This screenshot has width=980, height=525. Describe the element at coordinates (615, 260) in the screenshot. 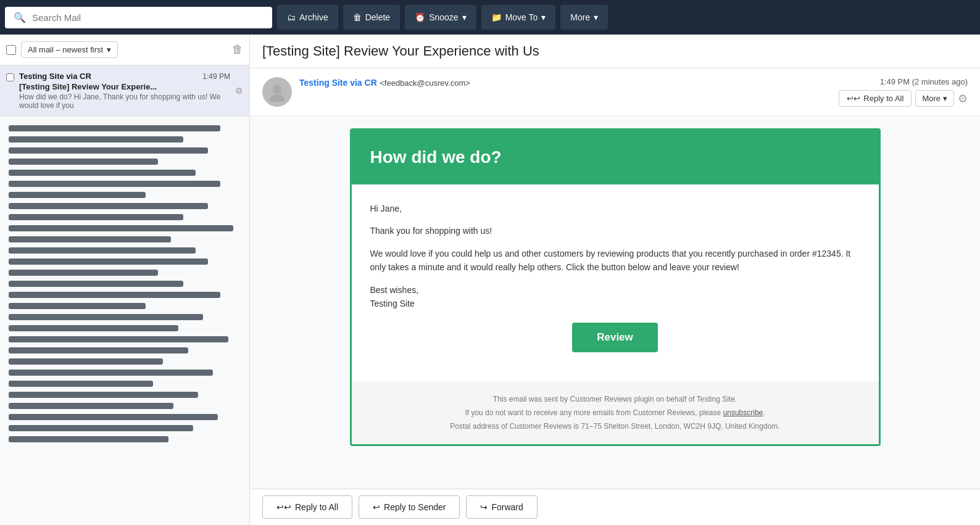

I see `email-body2: We would love if you could help us and o…` at that location.